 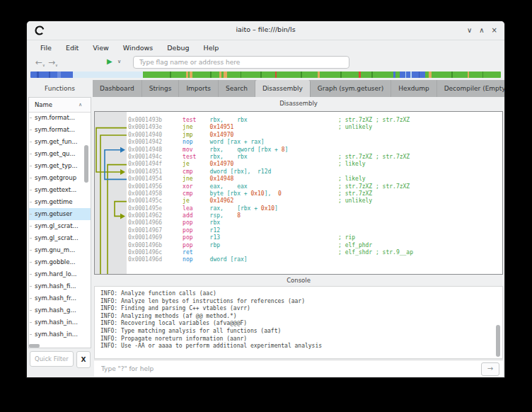 What do you see at coordinates (199, 88) in the screenshot?
I see `tab-imports: Imports` at bounding box center [199, 88].